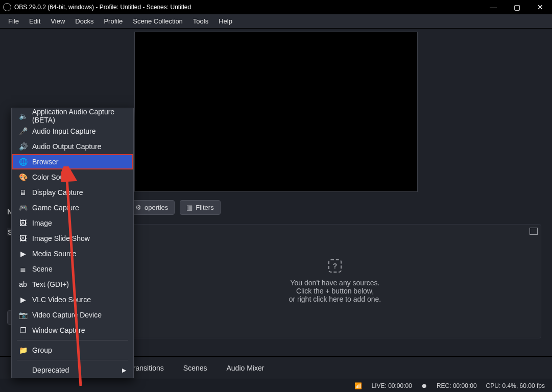  Describe the element at coordinates (23, 192) in the screenshot. I see `display-icon: 🖥` at that location.